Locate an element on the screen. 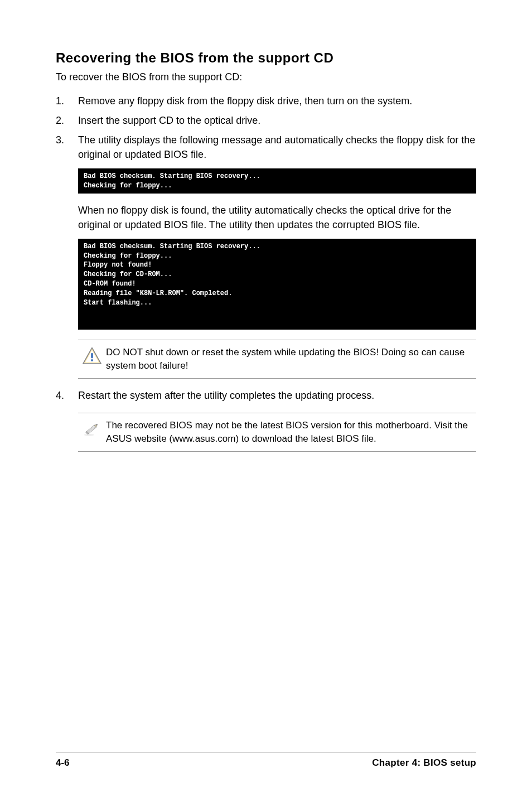 This screenshot has width=532, height=802. steps-list: 1. Remove any floppy disk from the flopp… is located at coordinates (266, 128).